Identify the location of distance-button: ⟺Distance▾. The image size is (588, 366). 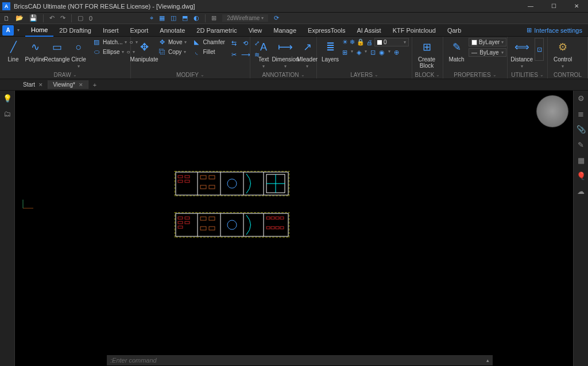
(521, 54).